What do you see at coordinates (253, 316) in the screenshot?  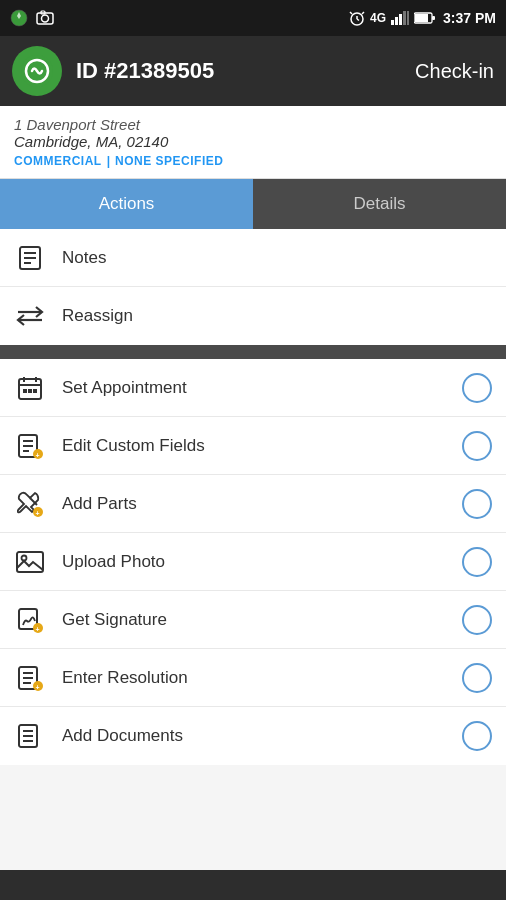 I see `action-reassign: Reassign` at bounding box center [253, 316].